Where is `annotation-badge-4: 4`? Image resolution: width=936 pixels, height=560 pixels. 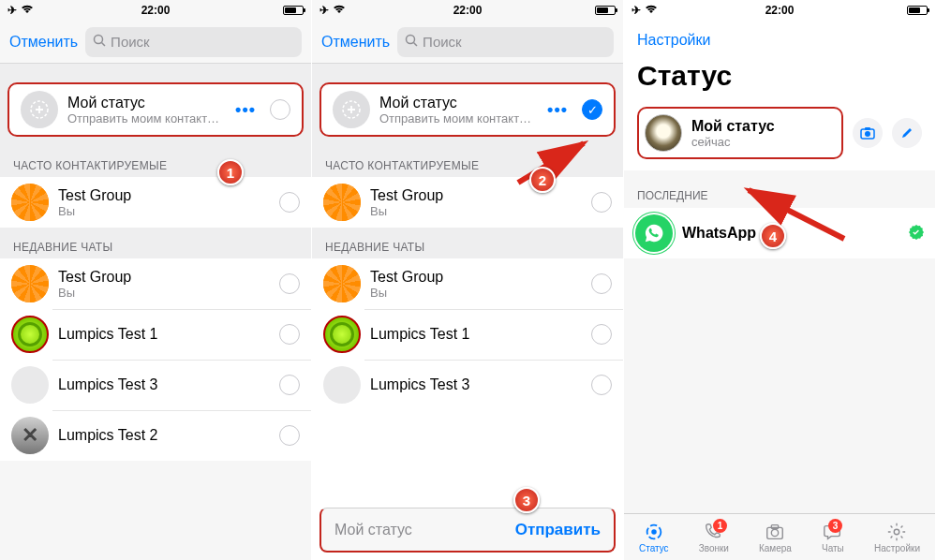
annotation-badge-4: 4 is located at coordinates (773, 236).